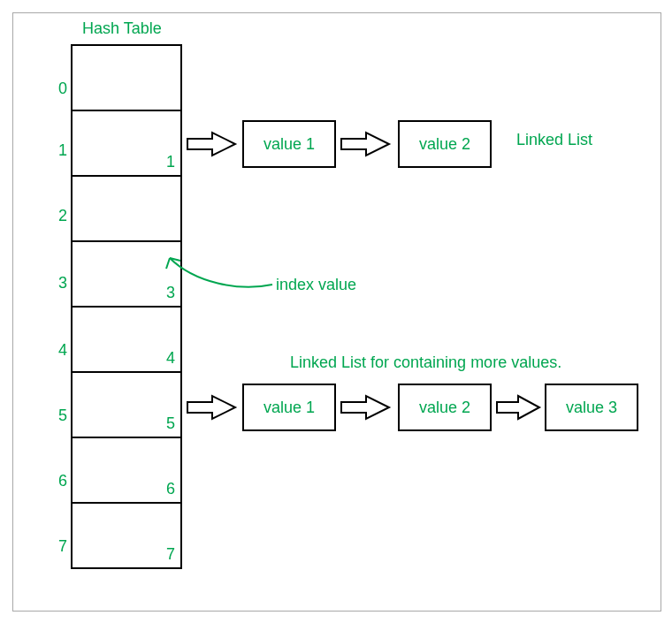 This screenshot has height=623, width=672. I want to click on index-value-label: index value, so click(317, 285).